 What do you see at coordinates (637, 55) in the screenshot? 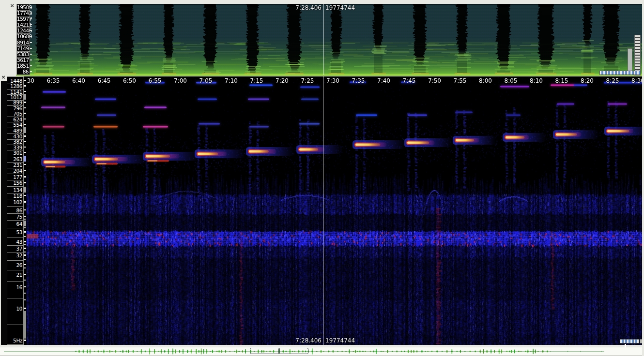
I see `pane1-level-meter` at bounding box center [637, 55].